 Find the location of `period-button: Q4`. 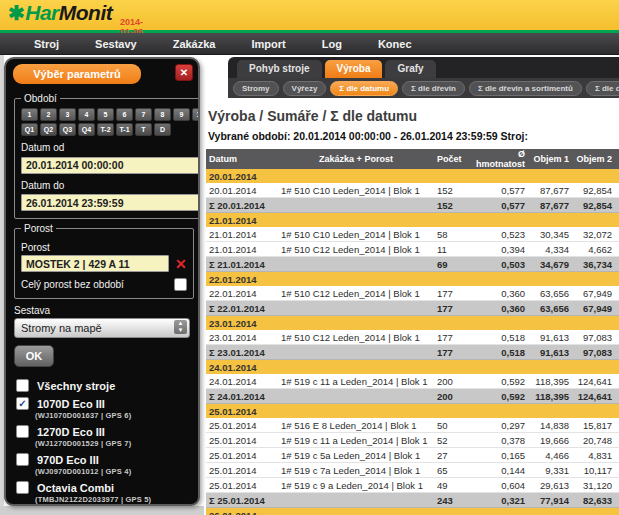

period-button: Q4 is located at coordinates (86, 130).